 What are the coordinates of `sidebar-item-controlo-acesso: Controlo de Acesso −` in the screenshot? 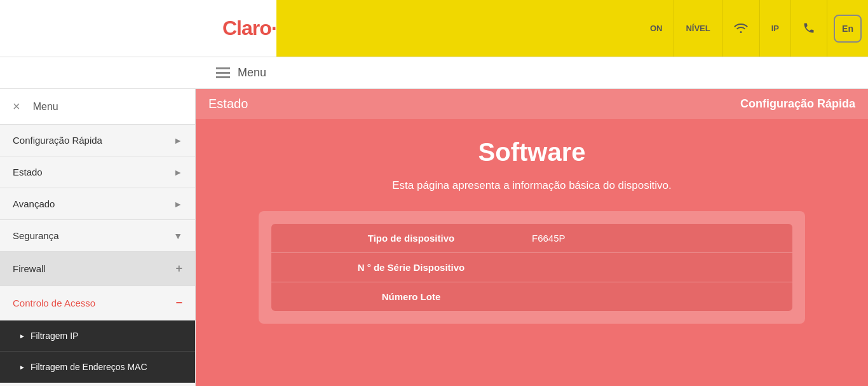 It's located at (98, 303).